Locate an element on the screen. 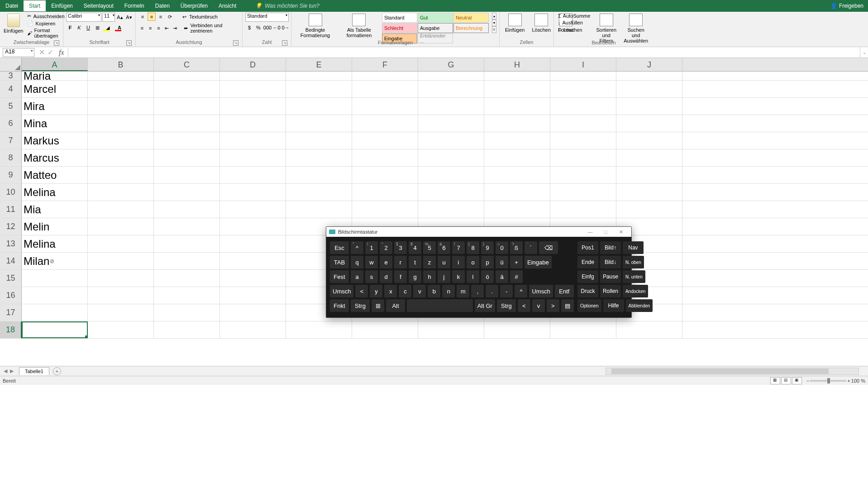 Image resolution: width=868 pixels, height=489 pixels. name-box: A18 is located at coordinates (19, 53).